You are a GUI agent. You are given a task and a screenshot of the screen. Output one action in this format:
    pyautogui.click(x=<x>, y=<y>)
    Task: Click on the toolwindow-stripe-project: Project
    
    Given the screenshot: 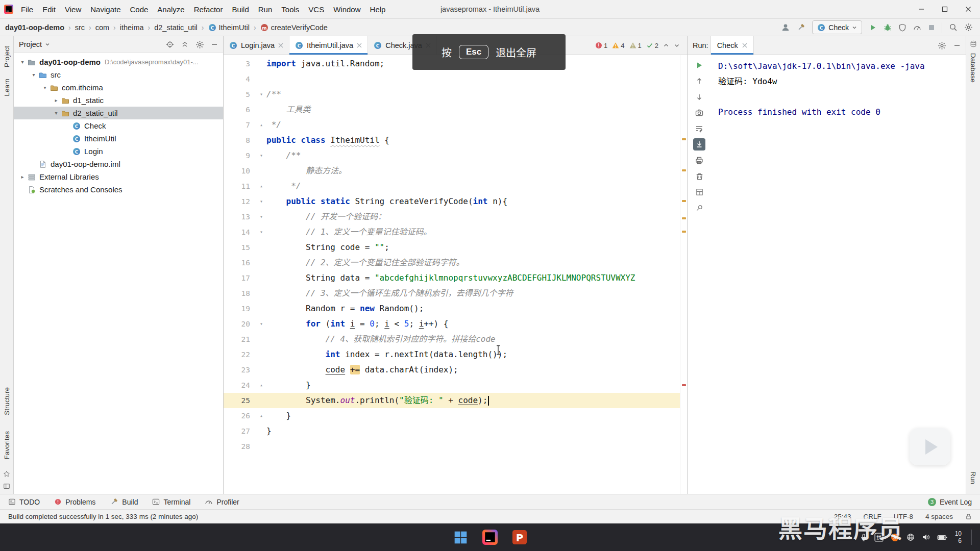 What is the action you would take?
    pyautogui.click(x=7, y=57)
    